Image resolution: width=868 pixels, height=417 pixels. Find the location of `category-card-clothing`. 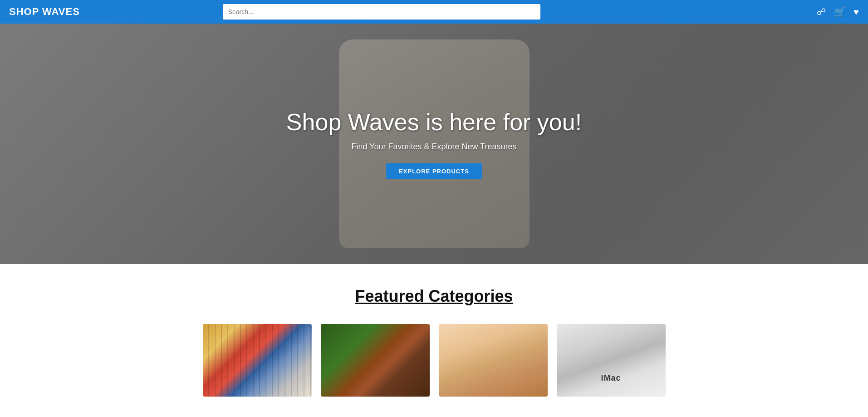

category-card-clothing is located at coordinates (257, 360).